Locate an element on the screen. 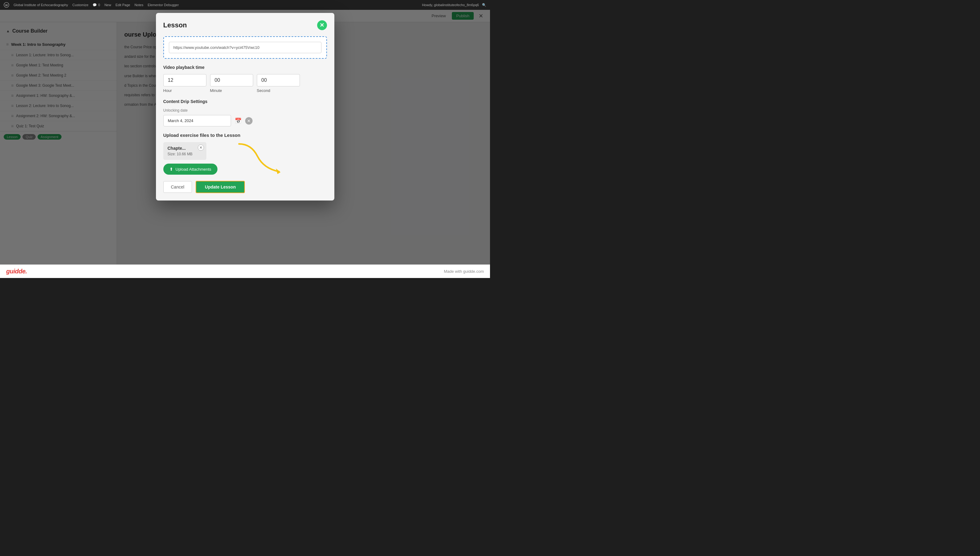 The height and width of the screenshot is (556, 980). content-drip-label: Content Drip Settings is located at coordinates (245, 102).